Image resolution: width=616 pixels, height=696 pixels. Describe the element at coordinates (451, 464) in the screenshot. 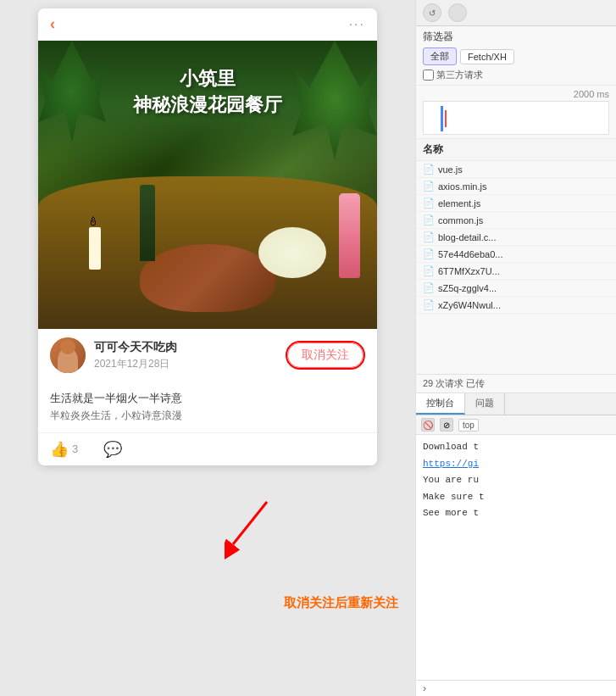

I see `console-link: https://gi` at that location.